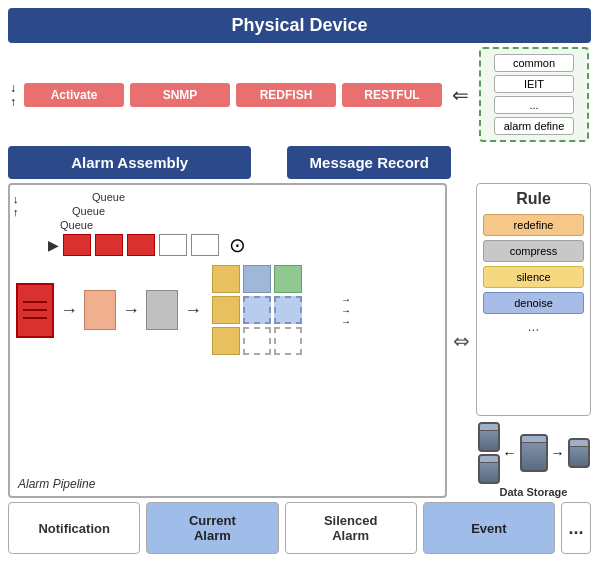  Describe the element at coordinates (510, 453) in the screenshot. I see `storage-left-arrow: ←` at that location.